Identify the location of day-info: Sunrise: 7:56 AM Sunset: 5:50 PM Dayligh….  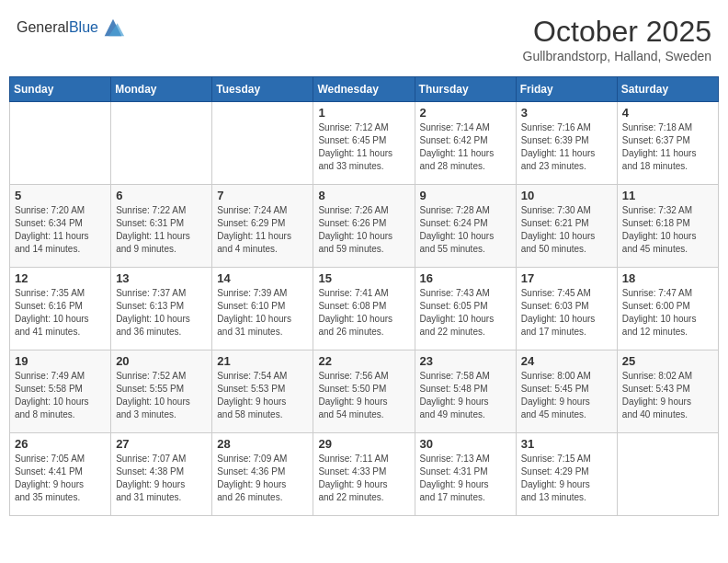
(364, 396).